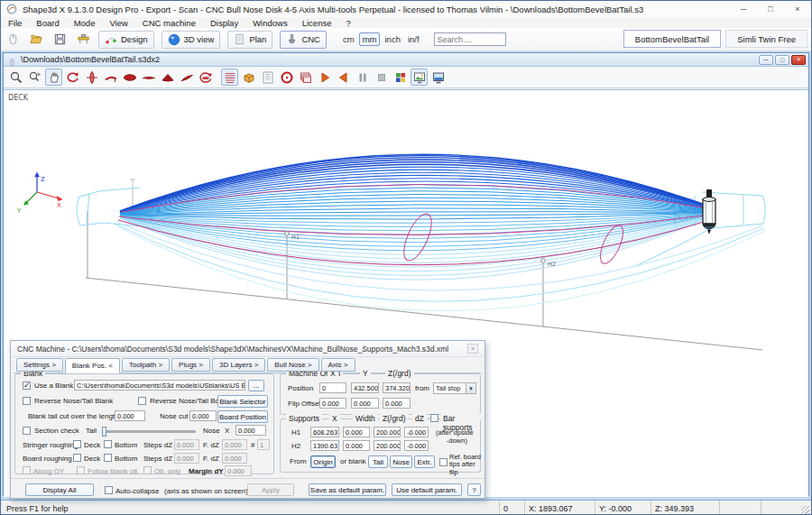 This screenshot has height=515, width=812. What do you see at coordinates (251, 430) in the screenshot?
I see `section-x-field: 0.000` at bounding box center [251, 430].